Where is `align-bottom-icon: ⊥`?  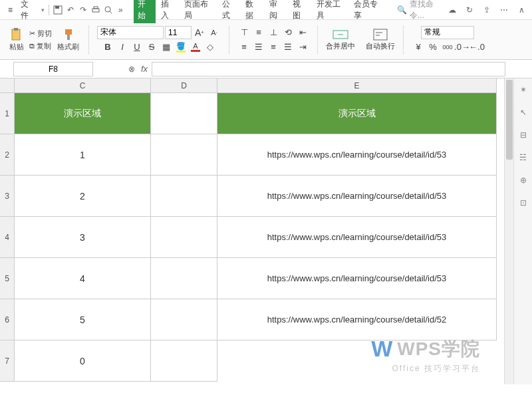 align-bottom-icon: ⊥ is located at coordinates (273, 33).